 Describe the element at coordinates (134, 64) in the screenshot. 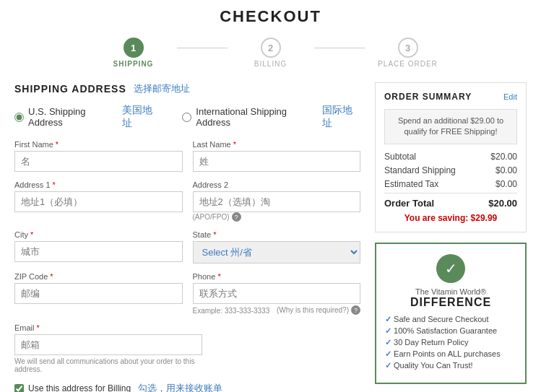

I see `step-shipping-label: SHIPPING` at that location.